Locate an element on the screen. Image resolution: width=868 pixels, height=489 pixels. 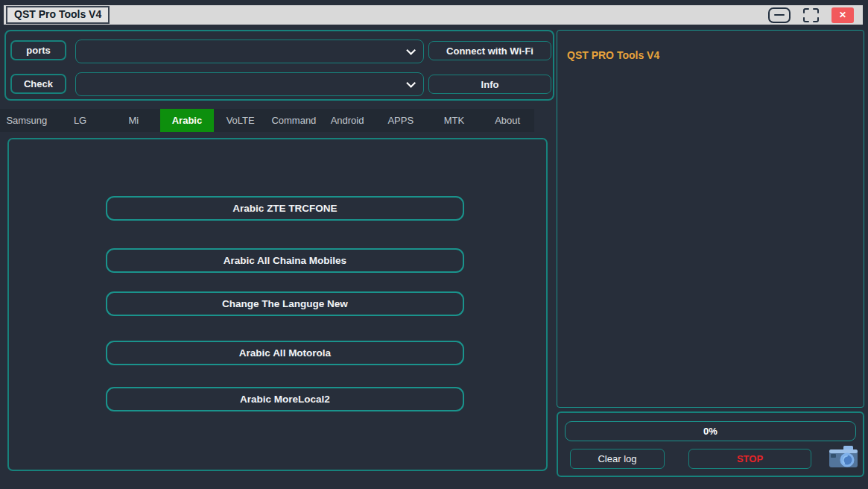
info-button: Info is located at coordinates (490, 84).